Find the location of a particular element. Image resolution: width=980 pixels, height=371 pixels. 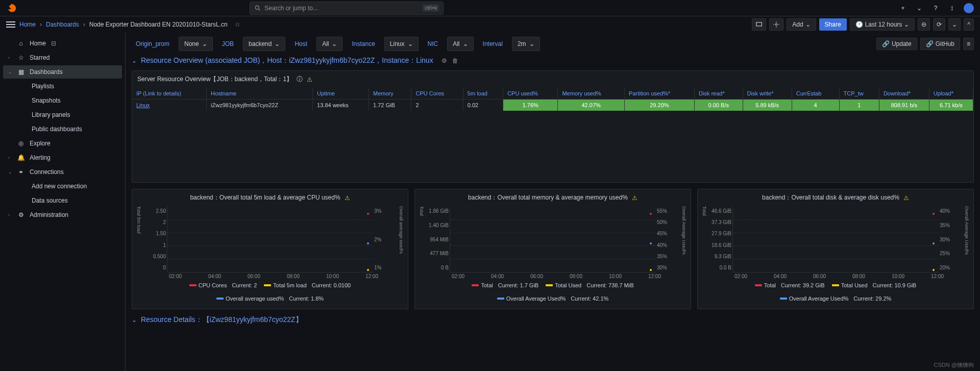

var-select-interval: 2m ⌄ is located at coordinates (526, 44).